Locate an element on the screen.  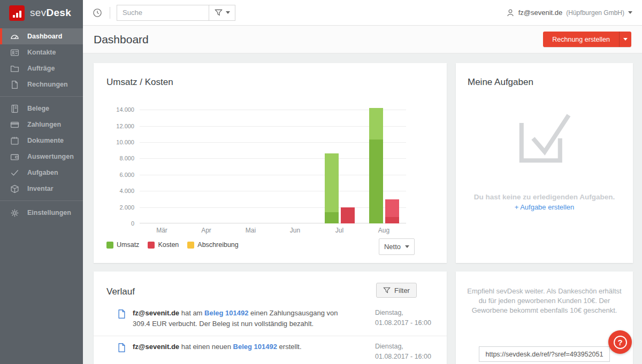
sidebar-item-label: Kontakte is located at coordinates (42, 52).